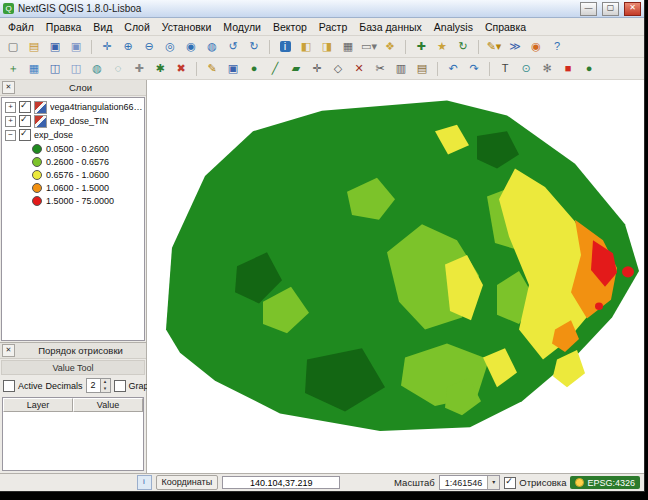 This screenshot has width=648, height=500. Describe the element at coordinates (453, 69) in the screenshot. I see `undo-icon: ↶` at that location.